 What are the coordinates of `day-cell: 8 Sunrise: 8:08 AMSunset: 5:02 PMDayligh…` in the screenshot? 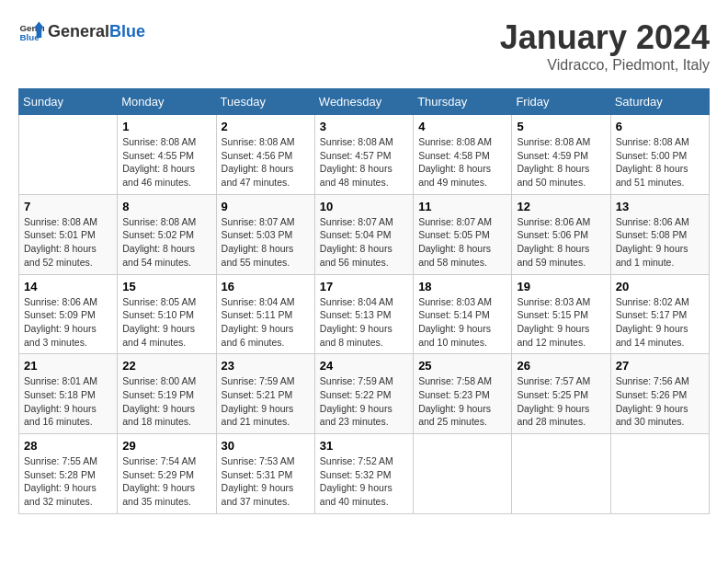 It's located at (167, 234).